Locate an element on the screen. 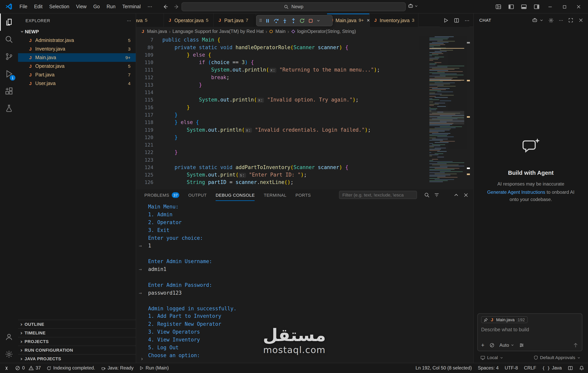  sidebar-section: › PROJECTS is located at coordinates (77, 341).